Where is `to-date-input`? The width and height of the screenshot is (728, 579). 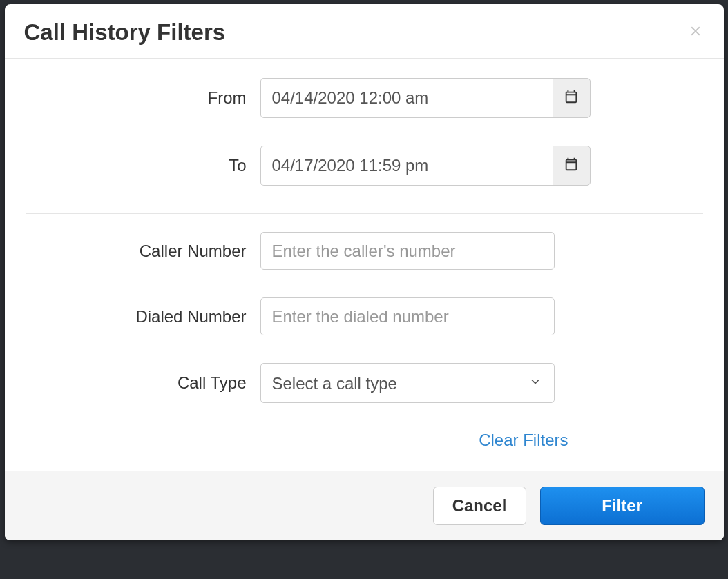
to-date-input is located at coordinates (406, 166).